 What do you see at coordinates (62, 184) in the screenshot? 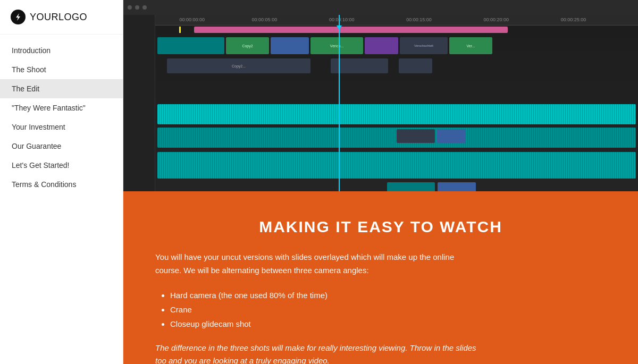
I see `sidebar-item-terms-conditions: Terms & Conditions` at bounding box center [62, 184].